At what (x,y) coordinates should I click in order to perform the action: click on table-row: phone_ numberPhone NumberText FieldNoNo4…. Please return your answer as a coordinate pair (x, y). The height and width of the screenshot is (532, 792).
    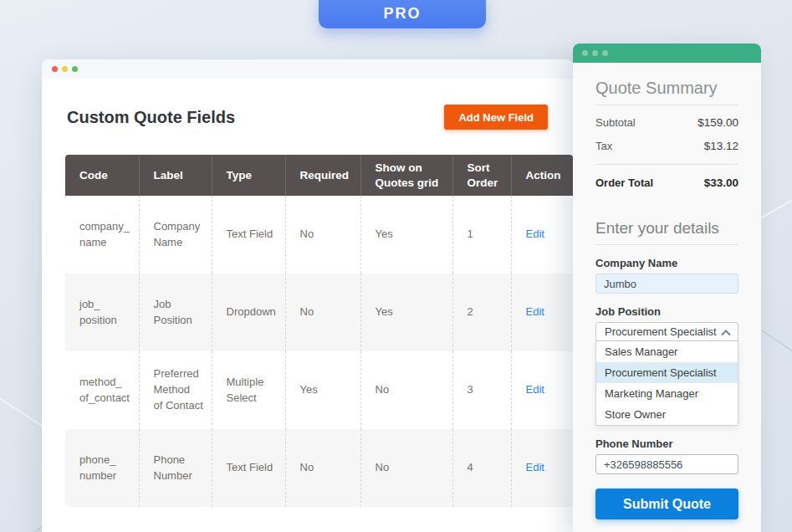
    Looking at the image, I should click on (319, 468).